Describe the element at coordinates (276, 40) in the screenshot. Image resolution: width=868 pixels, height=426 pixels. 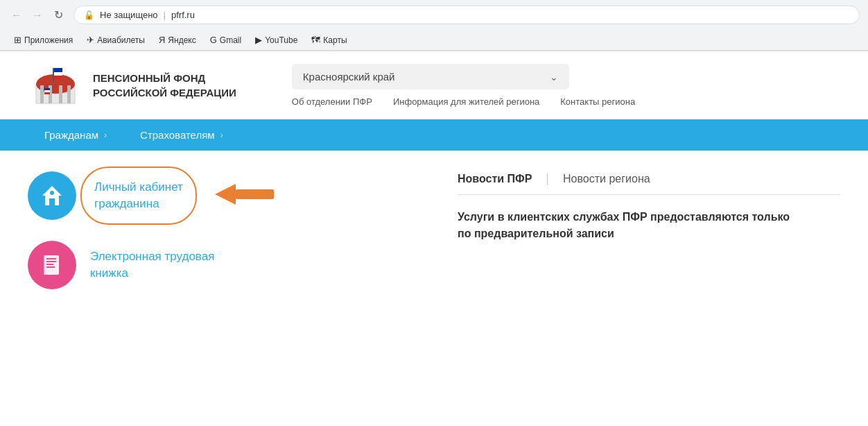
I see `bookmark-youtube: ▶YouTube` at that location.